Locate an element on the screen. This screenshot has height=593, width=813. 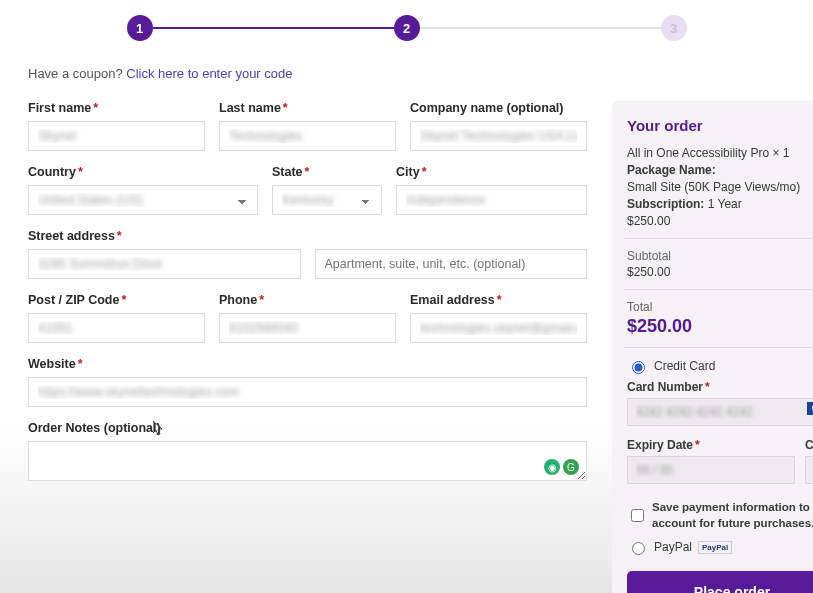
item-price: $250.00 is located at coordinates (720, 221).